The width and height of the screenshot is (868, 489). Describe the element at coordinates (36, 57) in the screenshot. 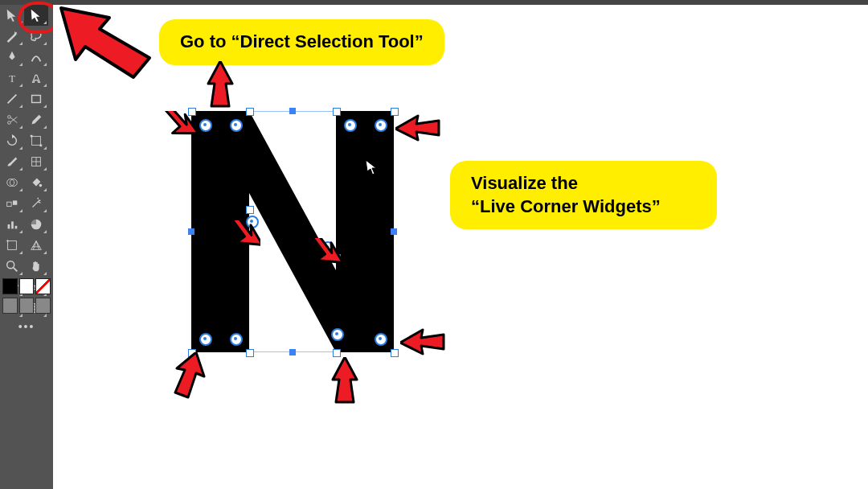

I see `curvature-tool` at that location.